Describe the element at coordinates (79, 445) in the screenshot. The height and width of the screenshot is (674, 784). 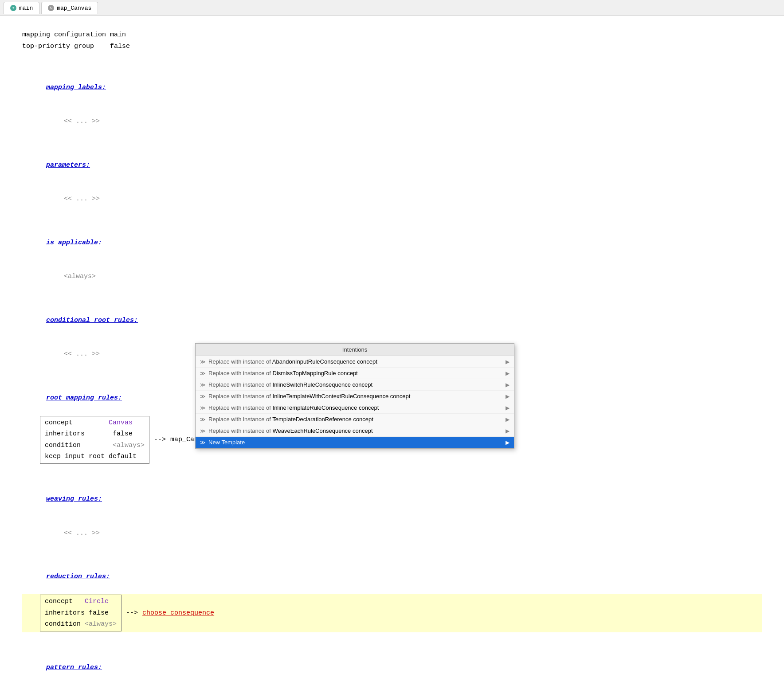
I see `rr-condition-key: condition` at that location.